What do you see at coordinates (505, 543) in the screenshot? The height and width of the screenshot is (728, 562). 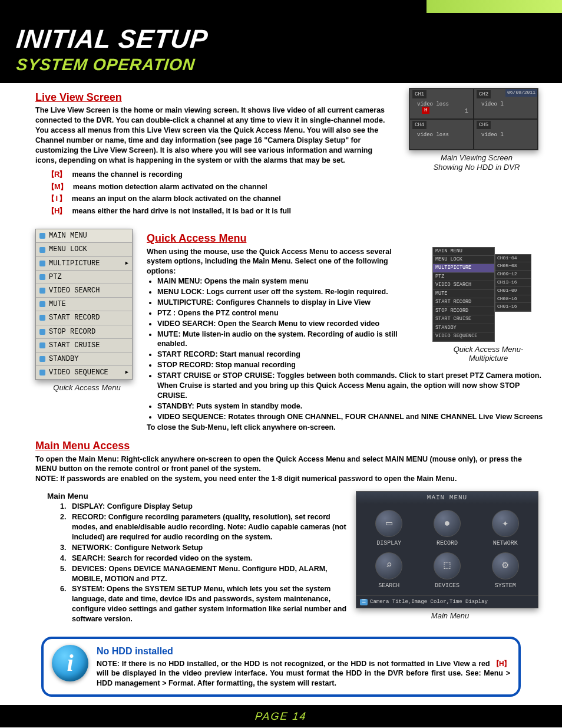 I see `mm-btn-label: NETWORK` at bounding box center [505, 543].